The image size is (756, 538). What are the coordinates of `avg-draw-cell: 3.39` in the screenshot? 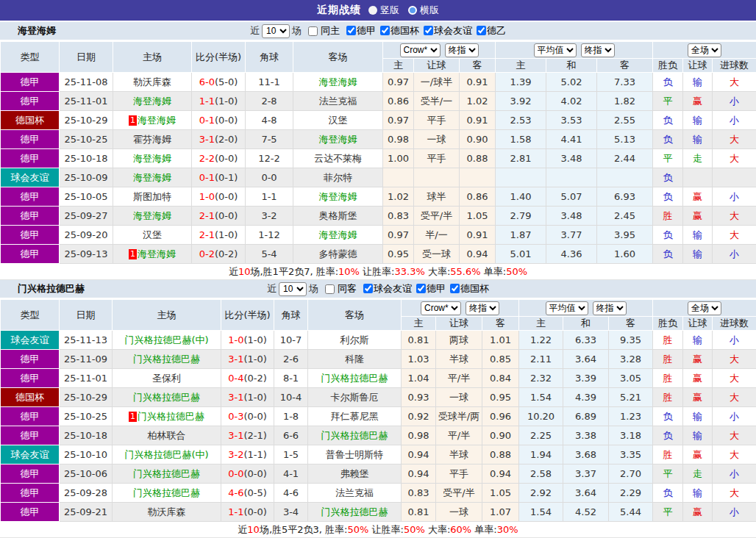 It's located at (586, 379).